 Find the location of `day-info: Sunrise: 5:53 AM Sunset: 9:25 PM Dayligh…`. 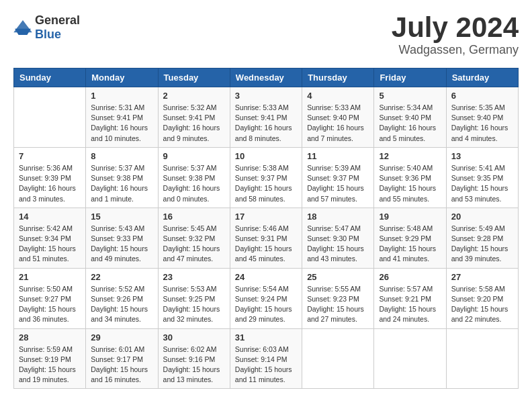

day-info: Sunrise: 5:53 AM Sunset: 9:25 PM Dayligh… is located at coordinates (194, 305).